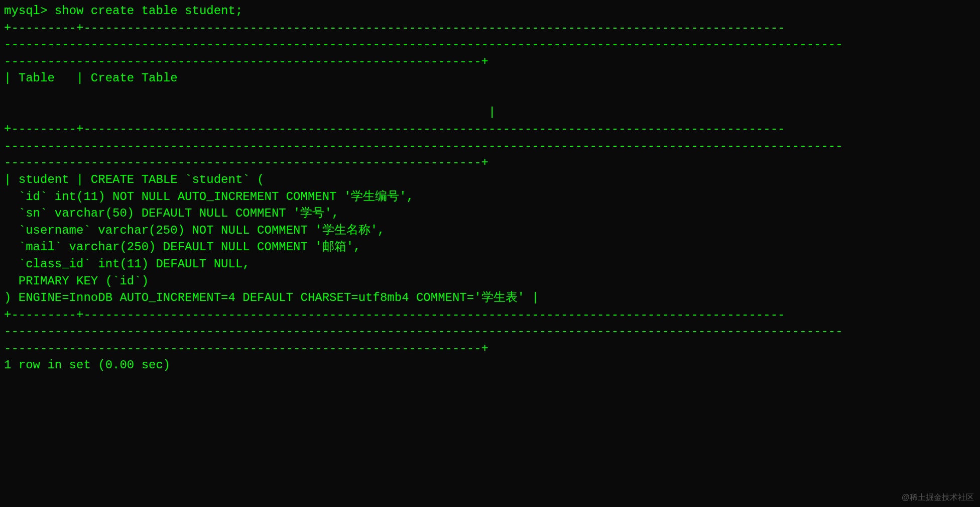  I want to click on watermark-text: @稀土掘金技术社区, so click(938, 497).